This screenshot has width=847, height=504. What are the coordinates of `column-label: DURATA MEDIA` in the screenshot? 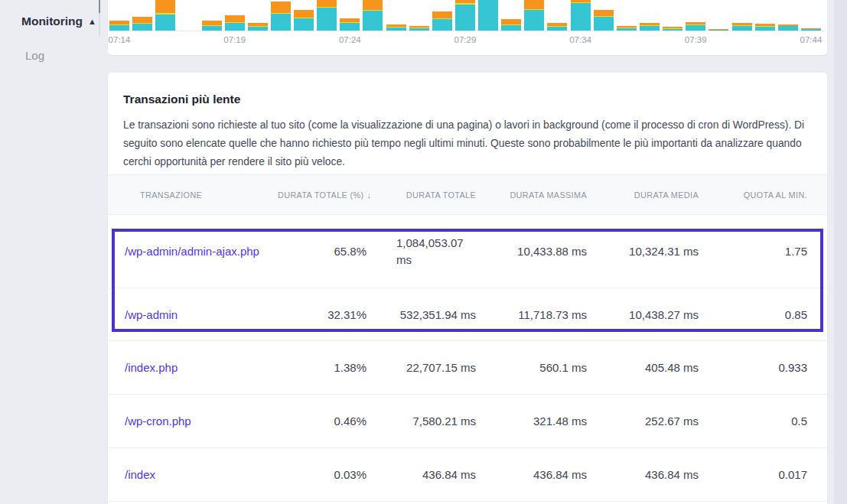 It's located at (666, 195).